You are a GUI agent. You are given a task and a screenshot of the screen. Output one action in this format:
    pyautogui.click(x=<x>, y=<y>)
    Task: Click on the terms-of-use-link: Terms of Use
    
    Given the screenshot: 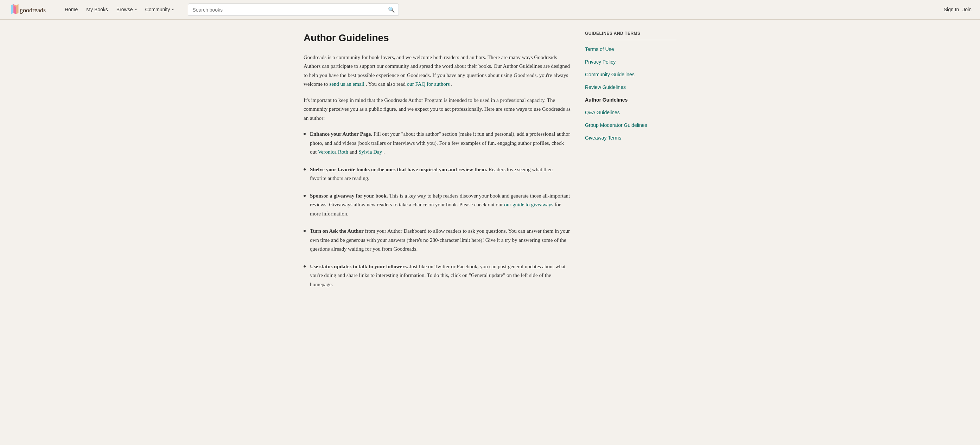 What is the action you would take?
    pyautogui.click(x=600, y=49)
    